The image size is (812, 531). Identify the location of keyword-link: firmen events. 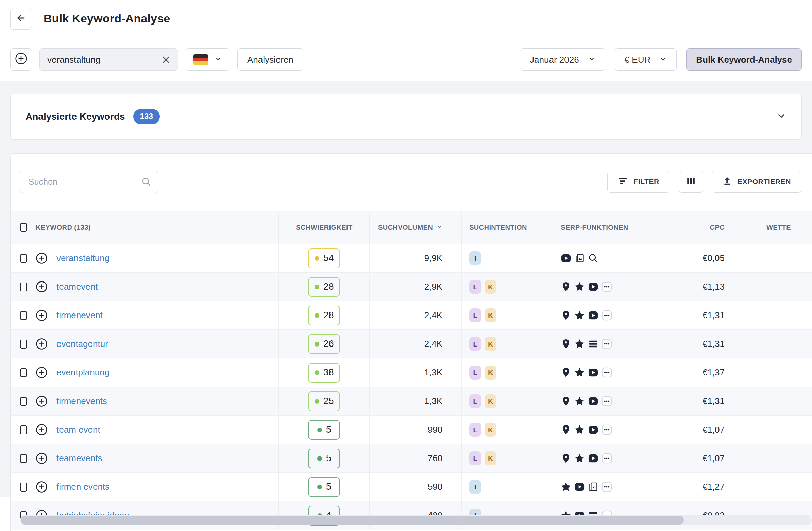
(83, 487).